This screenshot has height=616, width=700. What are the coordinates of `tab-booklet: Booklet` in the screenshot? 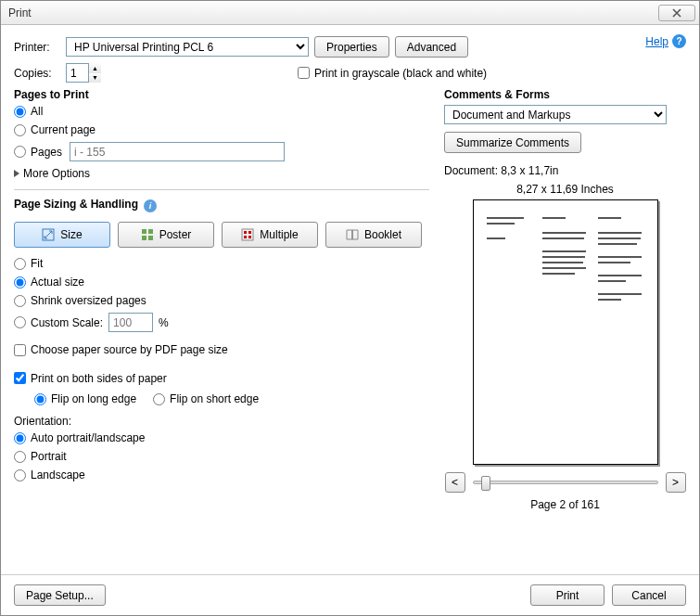 It's located at (374, 235).